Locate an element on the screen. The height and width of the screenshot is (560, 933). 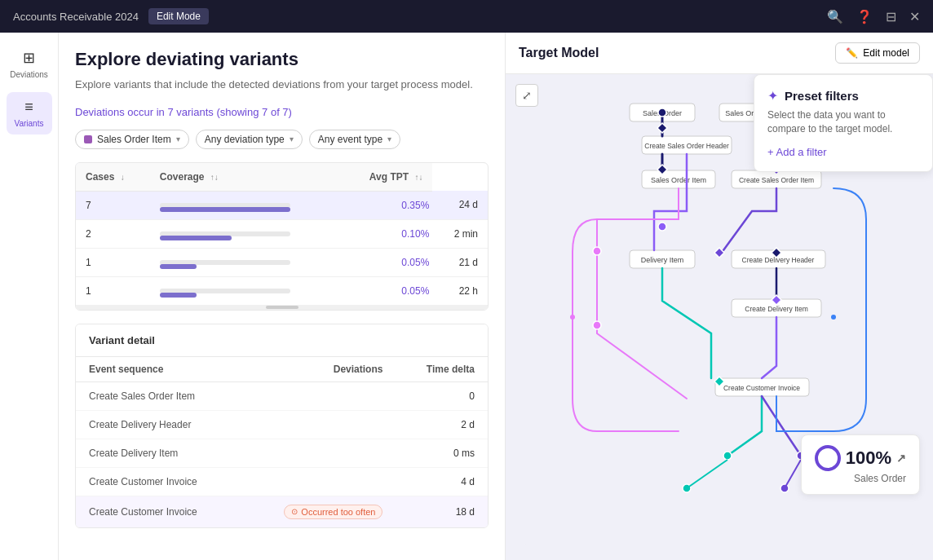
preset-filters-panel: ✦ Preset filters Select the data you wan… is located at coordinates (843, 123).